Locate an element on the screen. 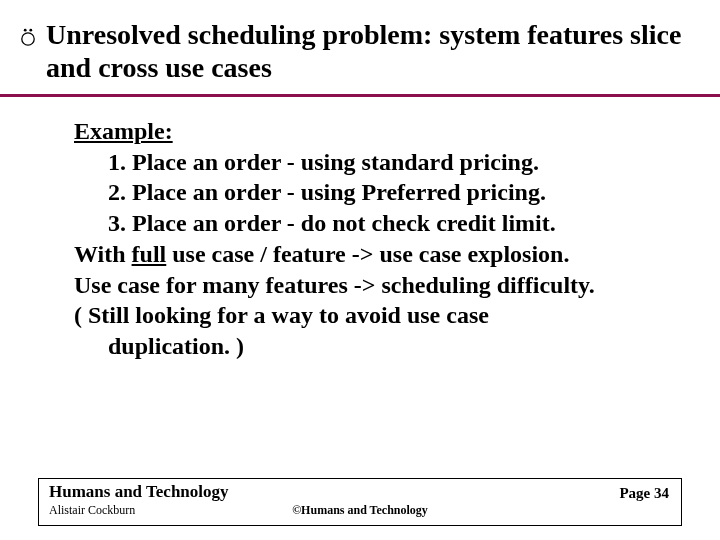  underlined-word: full is located at coordinates (150, 254).